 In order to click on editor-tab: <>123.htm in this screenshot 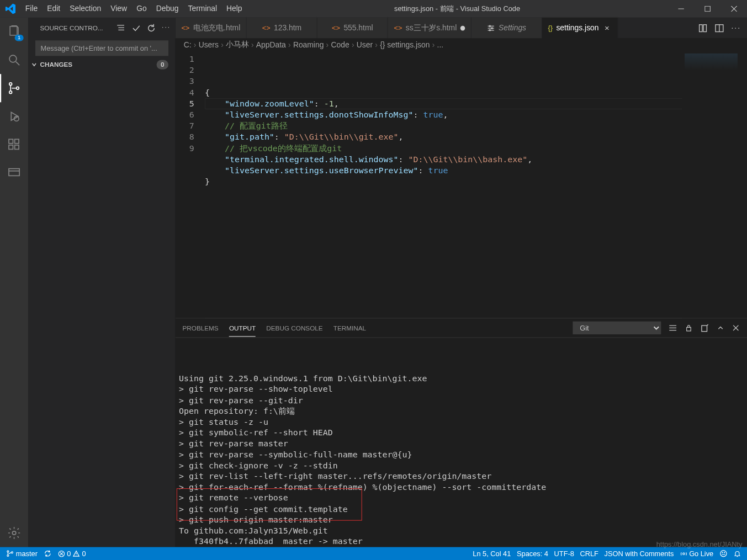, I will do `click(282, 28)`.